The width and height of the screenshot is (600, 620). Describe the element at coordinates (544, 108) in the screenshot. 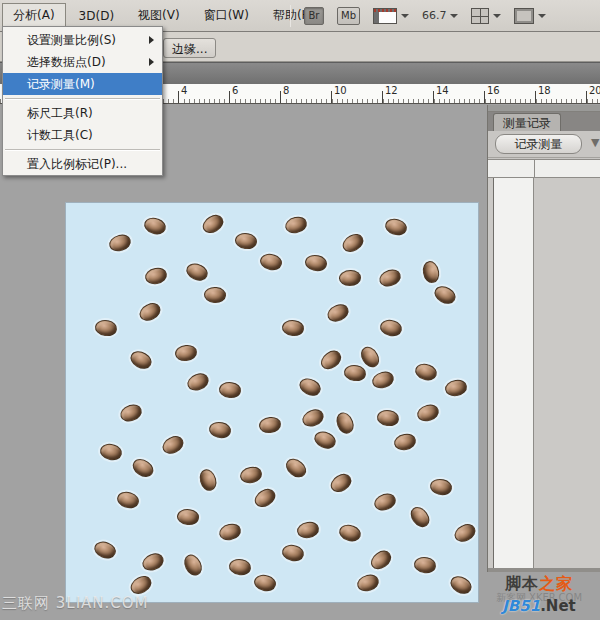

I see `panel-drag-strip` at that location.